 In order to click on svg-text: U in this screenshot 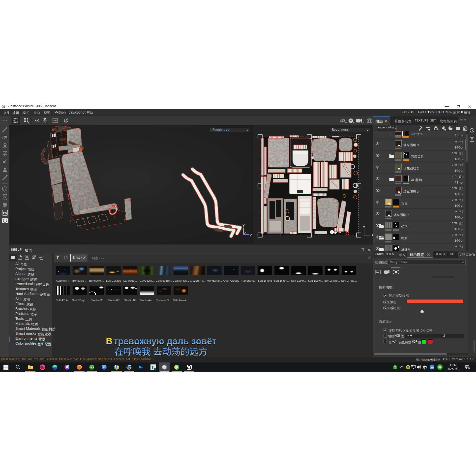, I will do `click(372, 235)`.